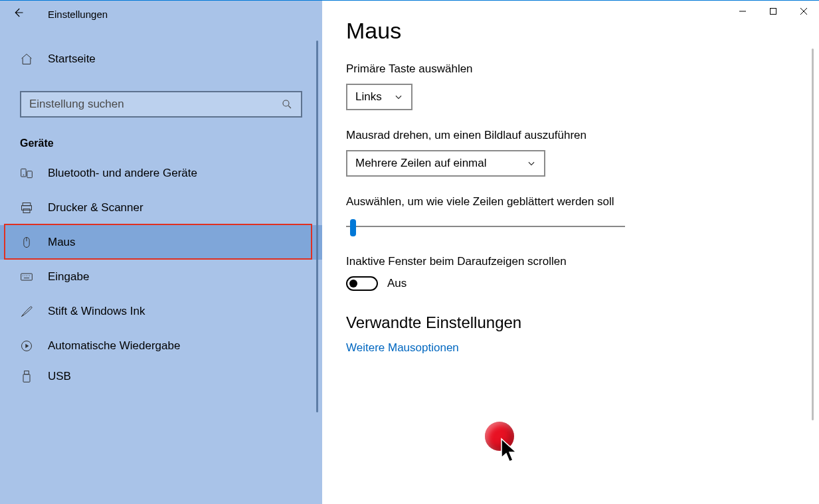 The image size is (819, 504). What do you see at coordinates (804, 11) in the screenshot?
I see `close-button` at bounding box center [804, 11].